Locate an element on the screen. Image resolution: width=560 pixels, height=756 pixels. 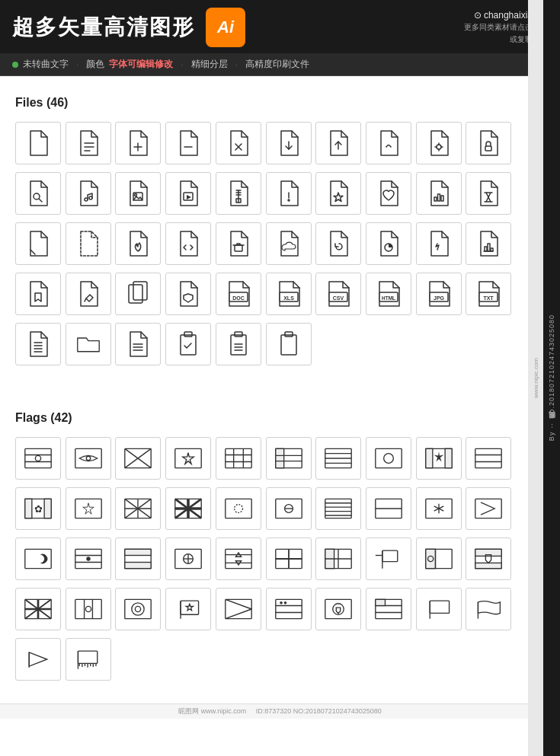
flag-canada-icon: ✿ is located at coordinates (38, 509).